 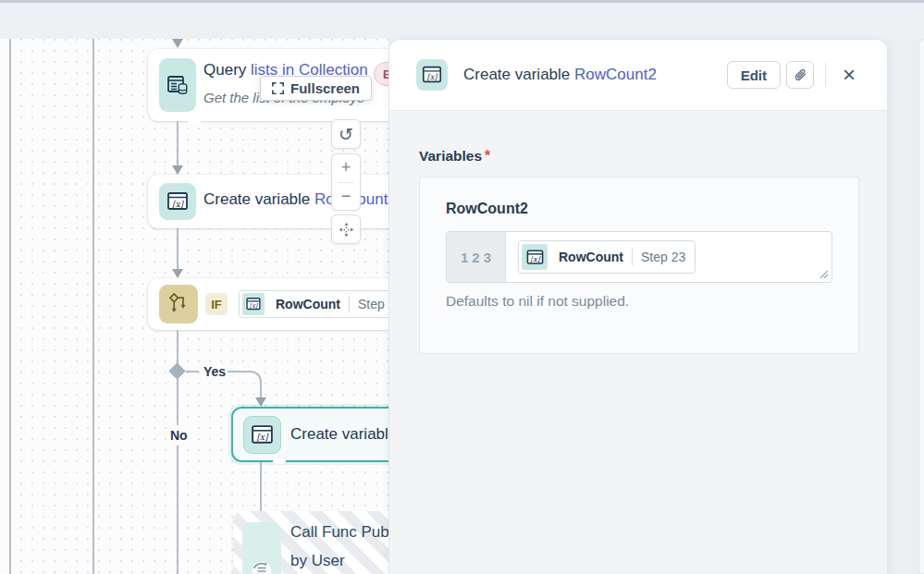 I want to click on variables-section-label: Variables*, so click(x=638, y=156).